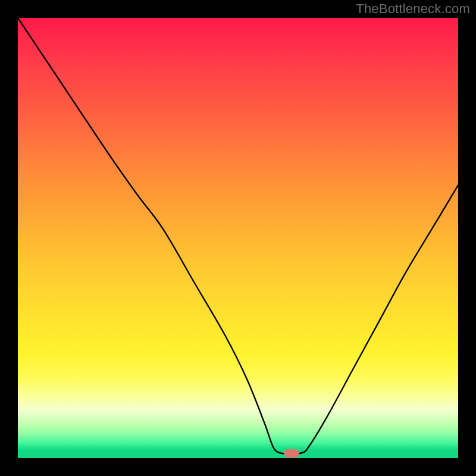 The width and height of the screenshot is (476, 476). What do you see at coordinates (292, 453) in the screenshot?
I see `optimal-marker` at bounding box center [292, 453].